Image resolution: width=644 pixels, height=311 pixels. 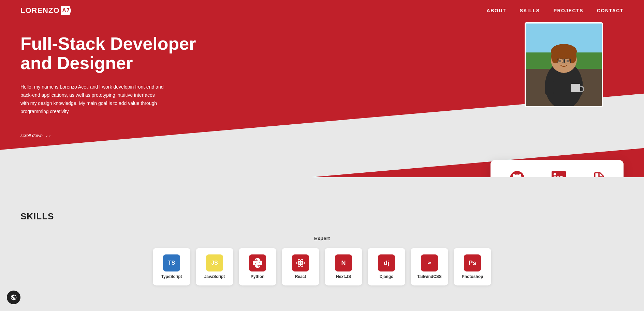 What do you see at coordinates (473, 277) in the screenshot?
I see `skill-name: Photoshop` at bounding box center [473, 277].